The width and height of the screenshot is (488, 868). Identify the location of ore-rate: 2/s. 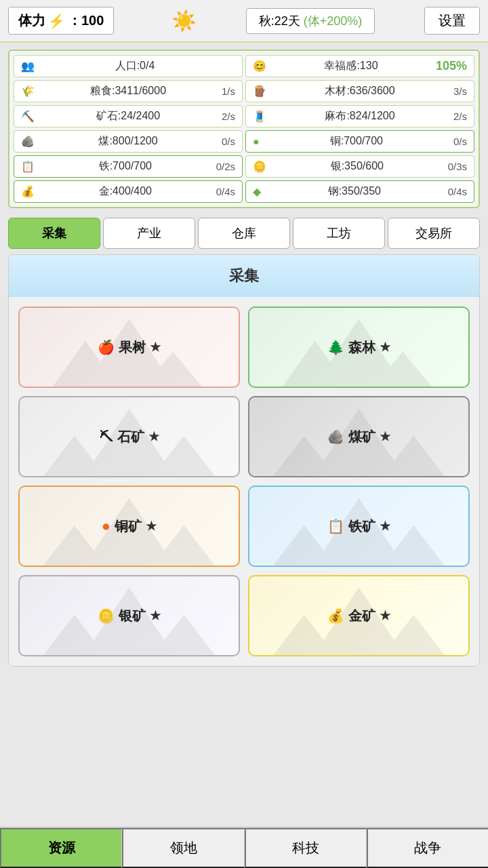
(228, 117).